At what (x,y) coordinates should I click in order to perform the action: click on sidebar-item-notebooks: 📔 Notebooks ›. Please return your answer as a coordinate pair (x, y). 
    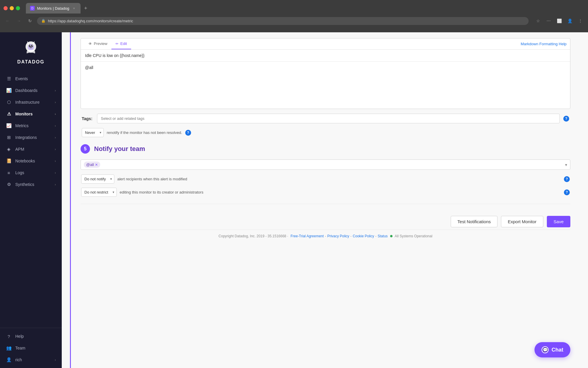
    Looking at the image, I should click on (31, 161).